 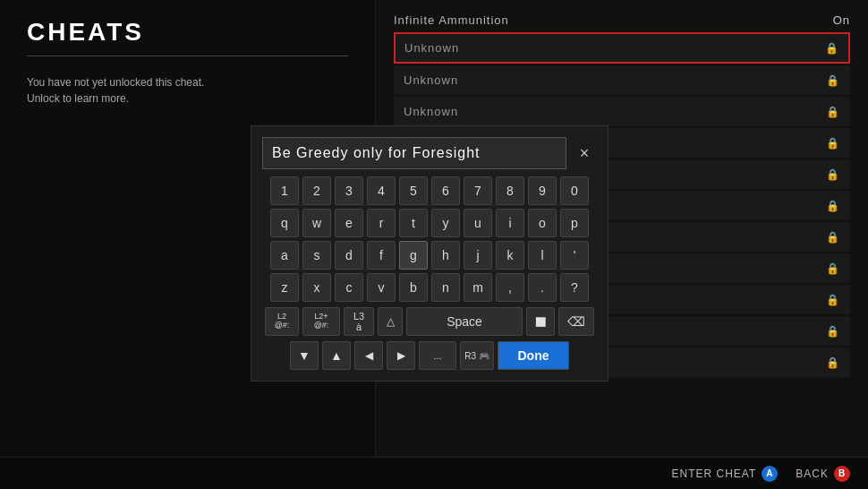 What do you see at coordinates (622, 20) in the screenshot?
I see `cheat-header: Infinite Ammunition On` at bounding box center [622, 20].